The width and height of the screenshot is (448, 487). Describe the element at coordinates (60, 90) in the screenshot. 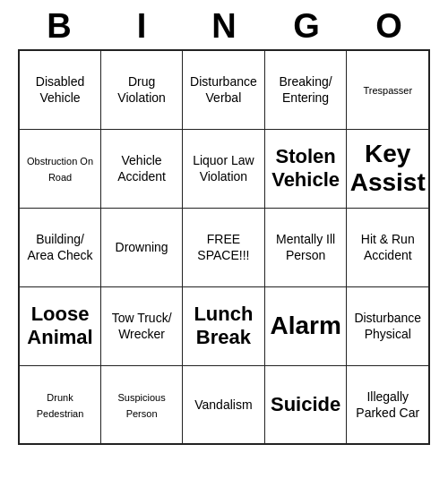

I see `cell-text: Disabled Vehicle` at that location.